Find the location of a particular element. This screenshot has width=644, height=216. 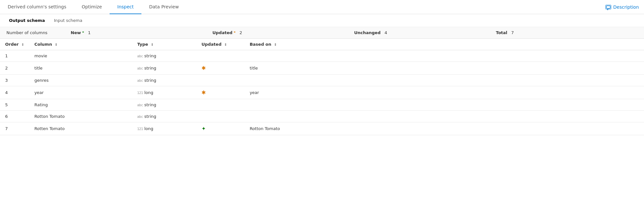

cell-column: genres is located at coordinates (81, 80).